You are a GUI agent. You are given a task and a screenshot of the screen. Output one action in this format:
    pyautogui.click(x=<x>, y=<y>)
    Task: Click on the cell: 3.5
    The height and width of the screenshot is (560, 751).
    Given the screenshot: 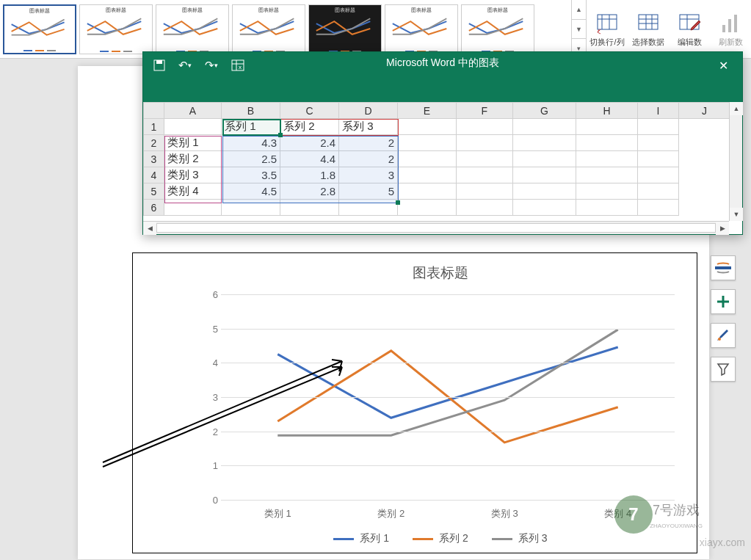 What is the action you would take?
    pyautogui.click(x=251, y=175)
    